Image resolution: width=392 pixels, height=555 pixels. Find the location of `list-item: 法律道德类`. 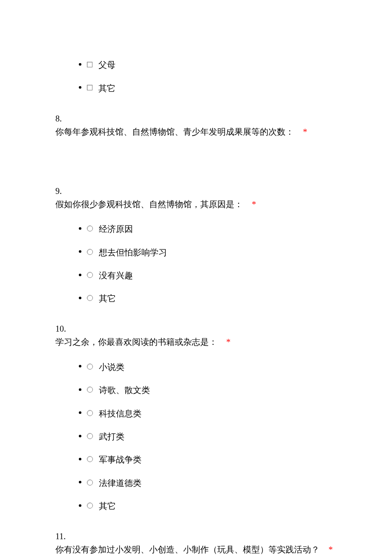

list-item: 法律道德类 is located at coordinates (212, 482).